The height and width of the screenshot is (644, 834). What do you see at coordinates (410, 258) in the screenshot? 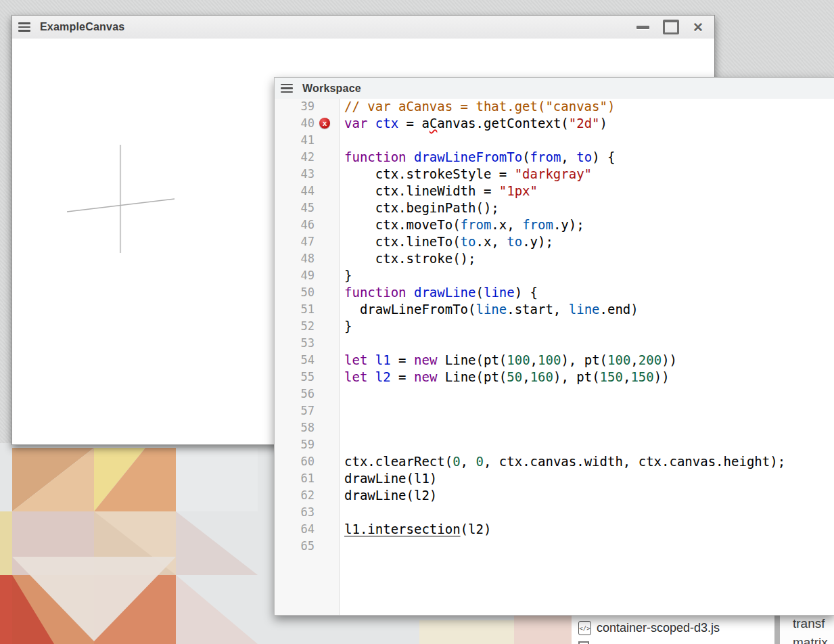
I see `code-token: ctx.stroke();` at bounding box center [410, 258].